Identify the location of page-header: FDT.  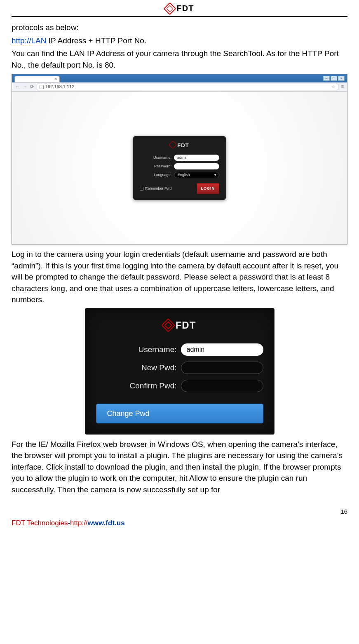
(180, 8).